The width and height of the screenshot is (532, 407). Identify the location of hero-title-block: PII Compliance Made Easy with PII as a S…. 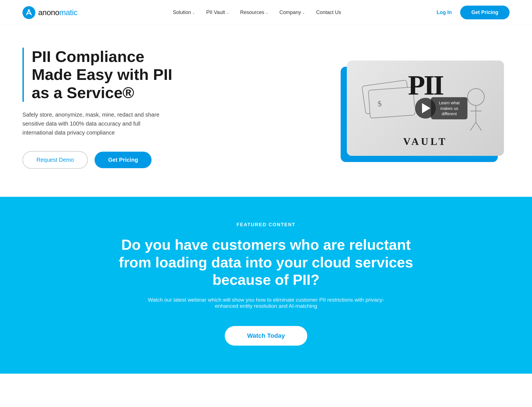
(104, 75).